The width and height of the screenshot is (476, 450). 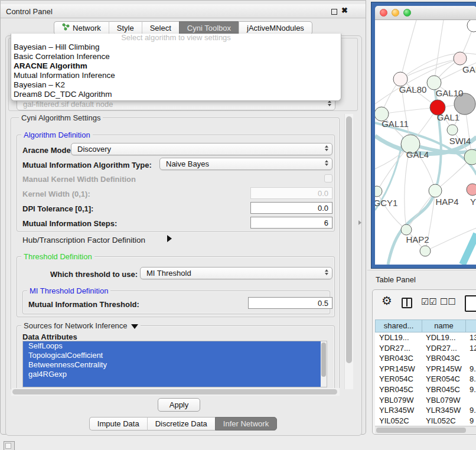 I want to click on table-panel-window: ⚙ ☑☑ ☐☐ shared...name YDL19...YDL19...13…, so click(x=424, y=362).